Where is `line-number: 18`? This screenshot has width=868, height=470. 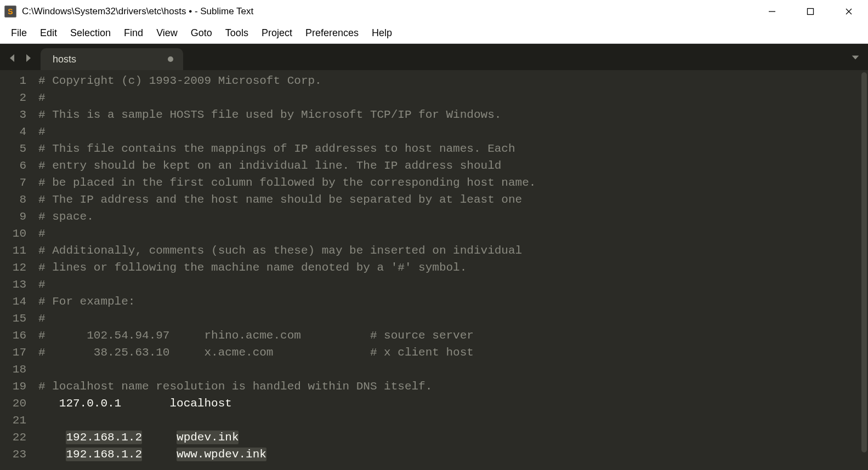
line-number: 18 is located at coordinates (17, 369).